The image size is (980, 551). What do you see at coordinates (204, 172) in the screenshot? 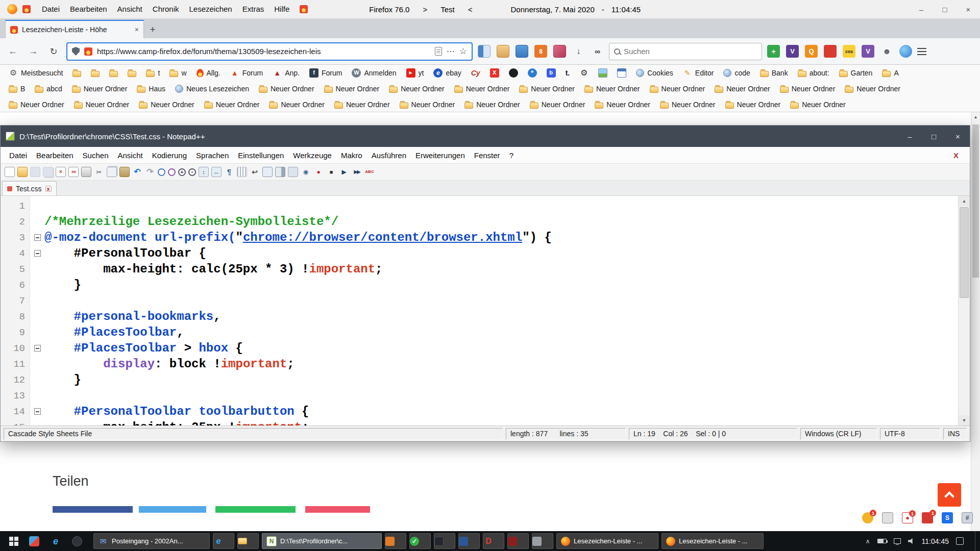
I see `sync-scroll-v-icon: ↕` at bounding box center [204, 172].